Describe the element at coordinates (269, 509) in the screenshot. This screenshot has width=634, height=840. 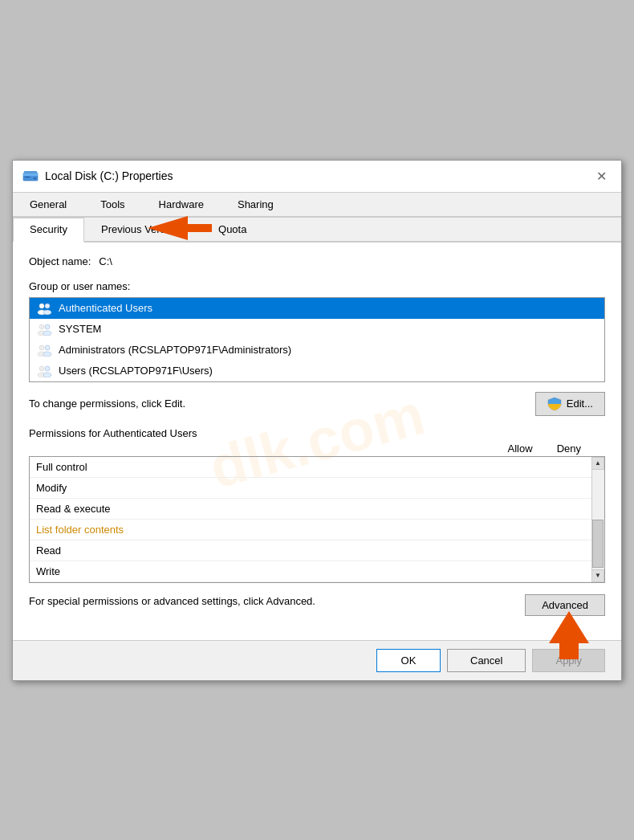
I see `perm-read-execute: Read & execute` at that location.